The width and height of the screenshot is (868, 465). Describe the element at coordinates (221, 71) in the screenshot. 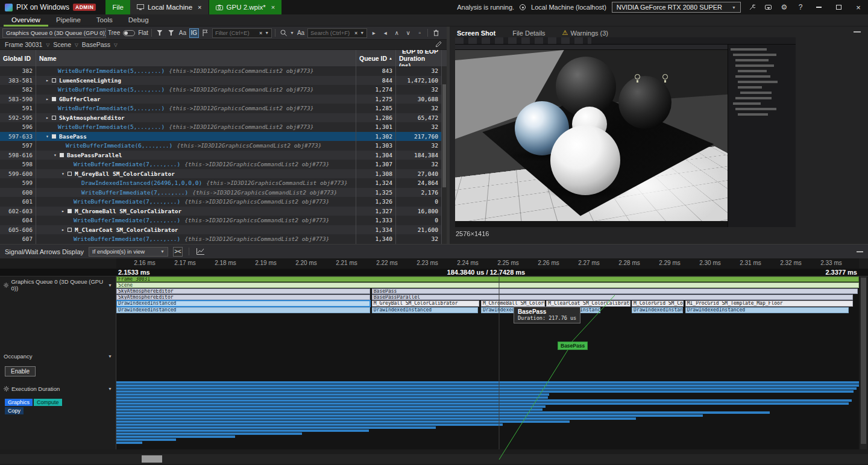

I see `event-row: 382WriteBufferImmediate(5,...,...){this-…` at that location.